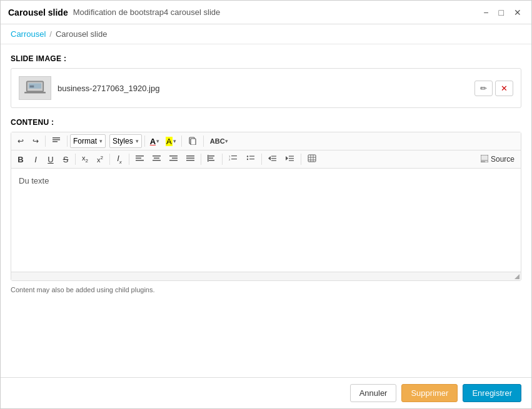 The width and height of the screenshot is (532, 409). Describe the element at coordinates (503, 12) in the screenshot. I see `title-bar-controls: − □ ✕` at that location.